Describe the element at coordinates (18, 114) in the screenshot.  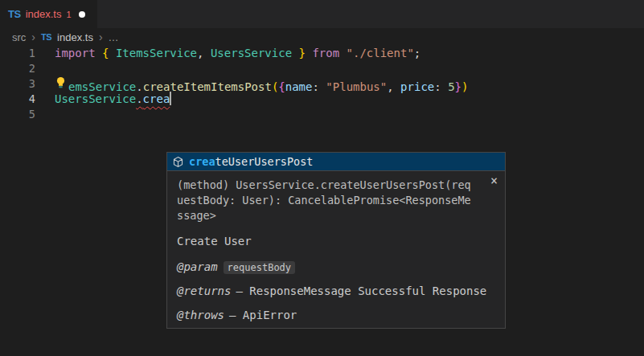
I see `line-number: 5` at that location.